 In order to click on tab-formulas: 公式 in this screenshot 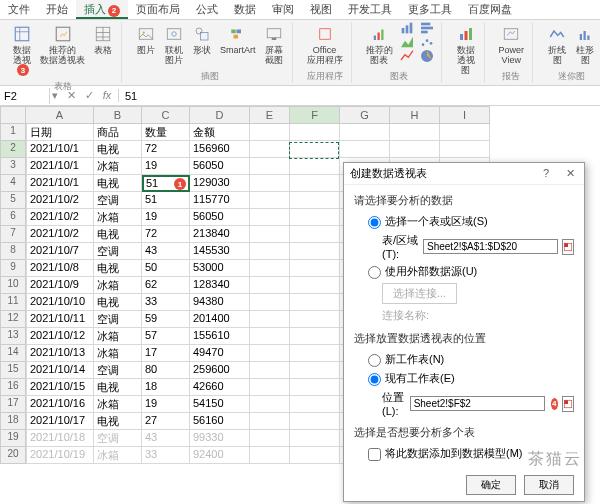, I will do `click(207, 10)`.